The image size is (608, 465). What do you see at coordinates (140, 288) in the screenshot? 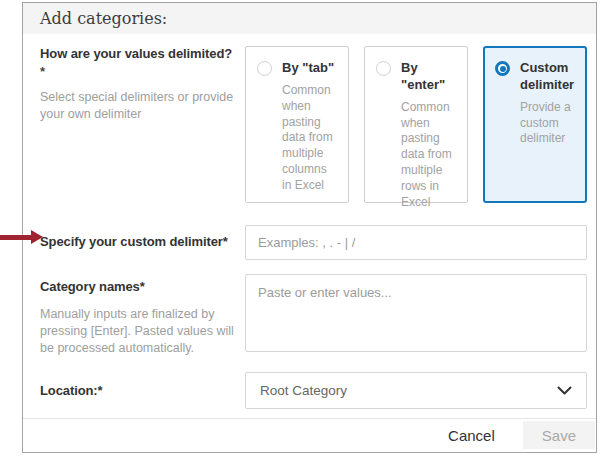
I see `category-names-label: Category names*` at bounding box center [140, 288].